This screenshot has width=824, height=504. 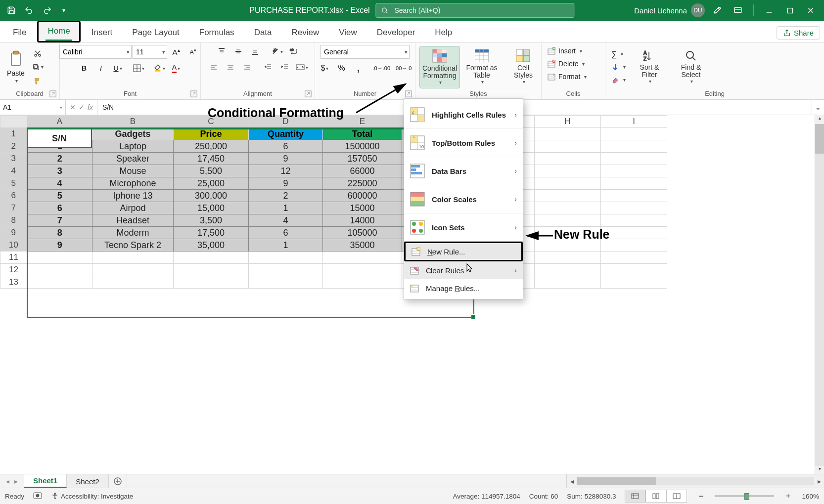 I want to click on zoom-level: 160%, so click(x=810, y=496).